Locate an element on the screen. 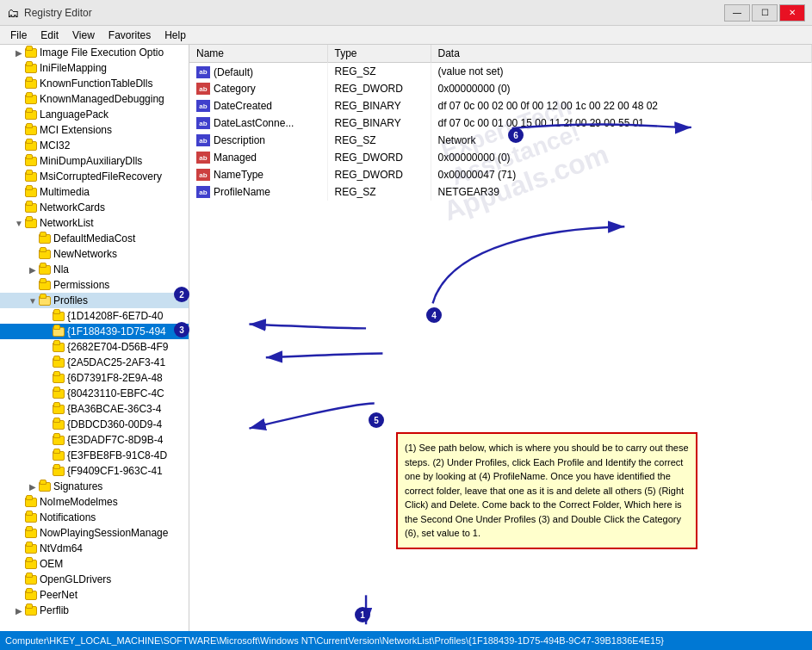 The image size is (812, 650). tree-item-peernet: PeerNet is located at coordinates (95, 595).